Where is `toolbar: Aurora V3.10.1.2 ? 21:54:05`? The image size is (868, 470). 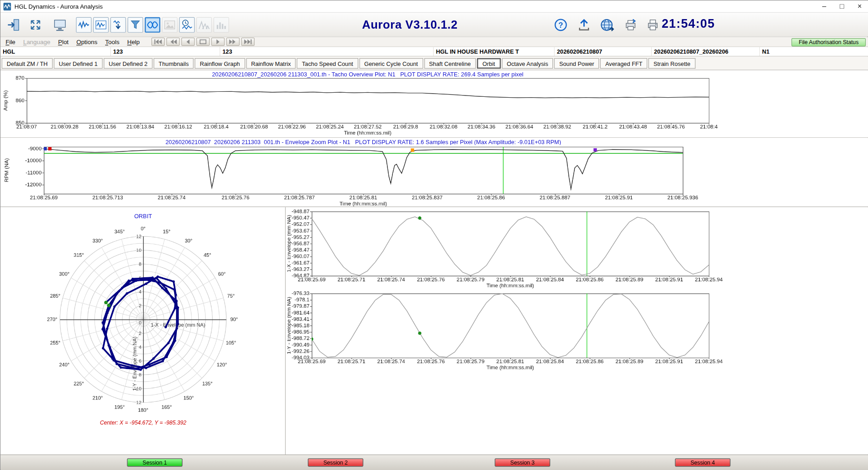 toolbar: Aurora V3.10.1.2 ? 21:54:05 is located at coordinates (434, 25).